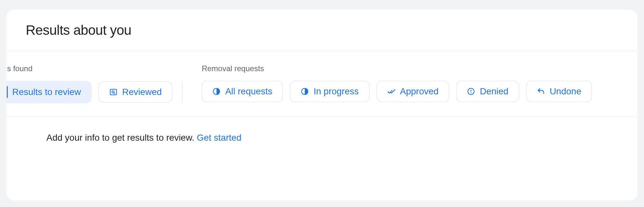 The width and height of the screenshot is (644, 207). I want to click on chip-approved: Approved, so click(413, 91).